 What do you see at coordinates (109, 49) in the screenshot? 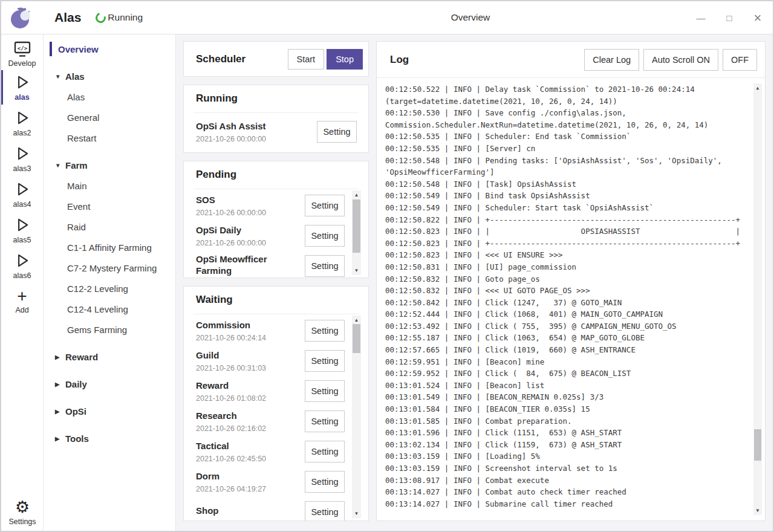
I see `nav-item: Overview` at bounding box center [109, 49].